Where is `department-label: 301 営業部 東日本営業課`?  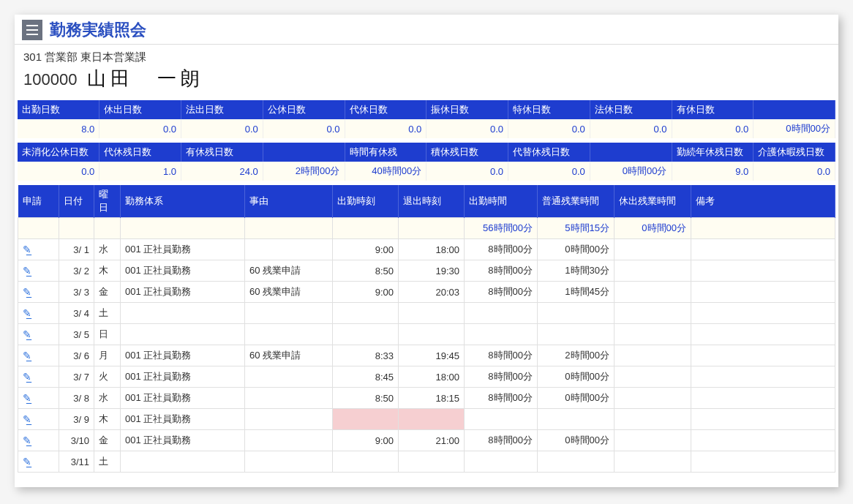 department-label: 301 営業部 東日本営業課 is located at coordinates (426, 56).